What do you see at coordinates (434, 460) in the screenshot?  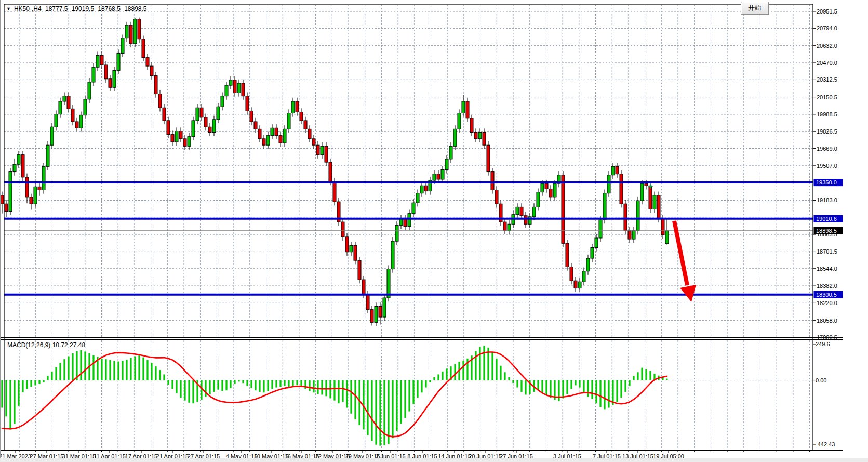 I see `window-bottom-strip` at bounding box center [434, 460].